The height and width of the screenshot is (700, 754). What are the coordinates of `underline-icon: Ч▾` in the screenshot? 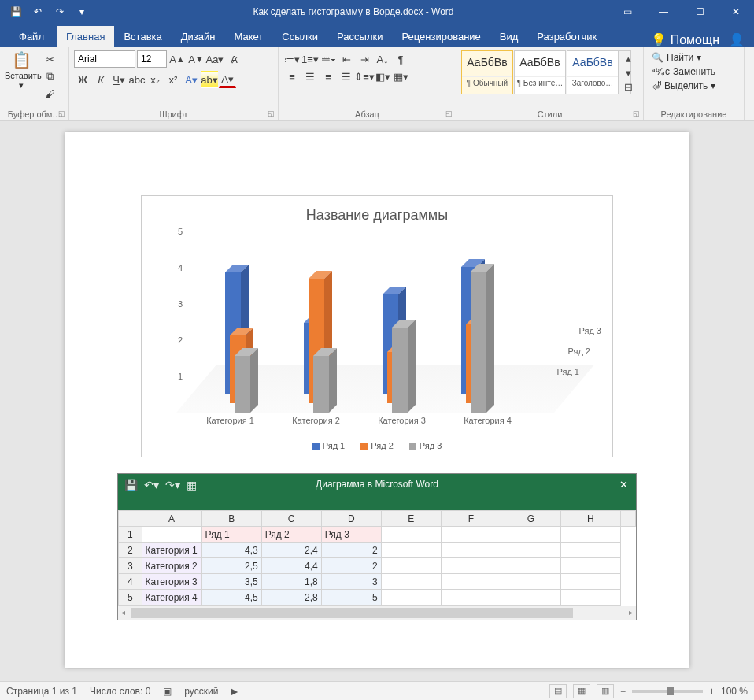 It's located at (119, 80).